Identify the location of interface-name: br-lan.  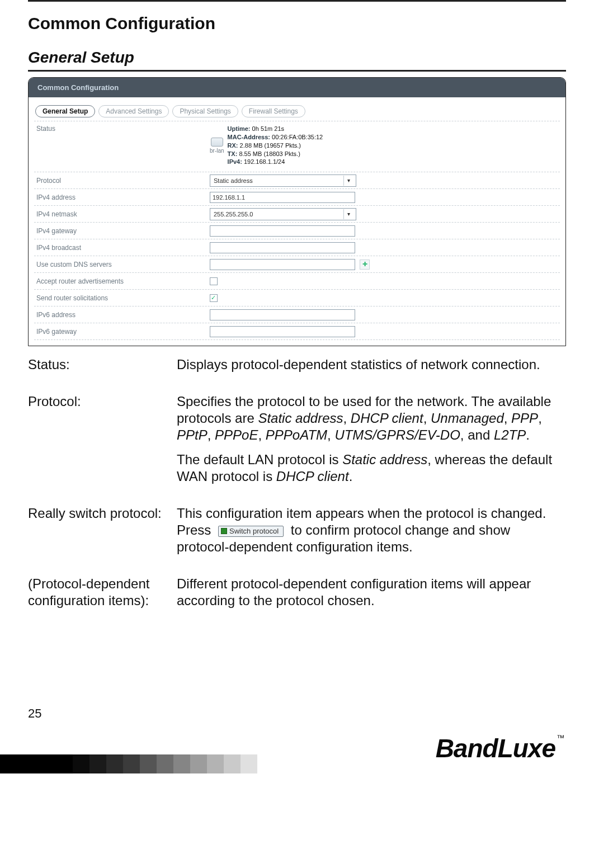
(217, 151).